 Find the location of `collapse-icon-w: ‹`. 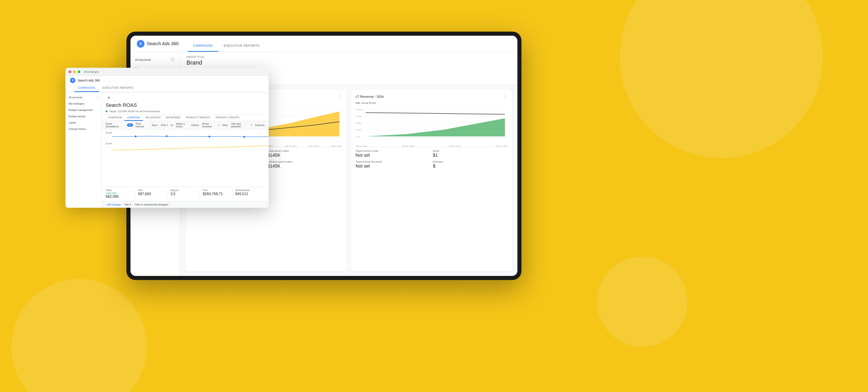

collapse-icon-w: ‹ is located at coordinates (98, 97).